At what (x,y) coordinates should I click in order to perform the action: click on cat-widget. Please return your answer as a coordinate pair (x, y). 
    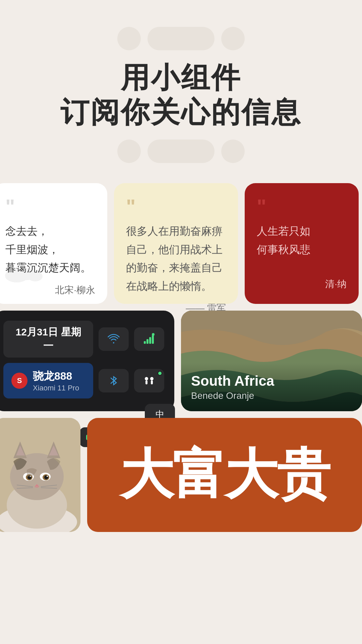
    Looking at the image, I should click on (40, 475).